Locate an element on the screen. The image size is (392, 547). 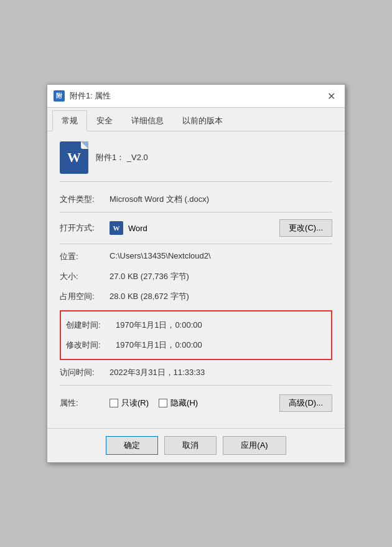
advanced-button: 高级(D)... is located at coordinates (306, 403).